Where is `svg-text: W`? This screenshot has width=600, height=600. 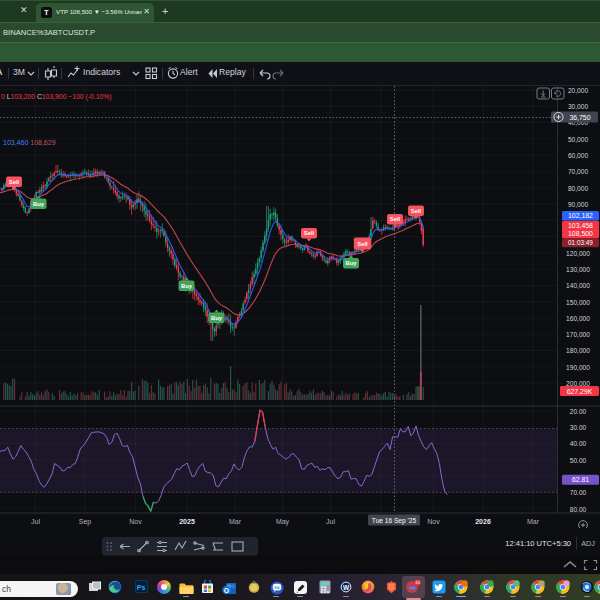 svg-text: W is located at coordinates (346, 588).